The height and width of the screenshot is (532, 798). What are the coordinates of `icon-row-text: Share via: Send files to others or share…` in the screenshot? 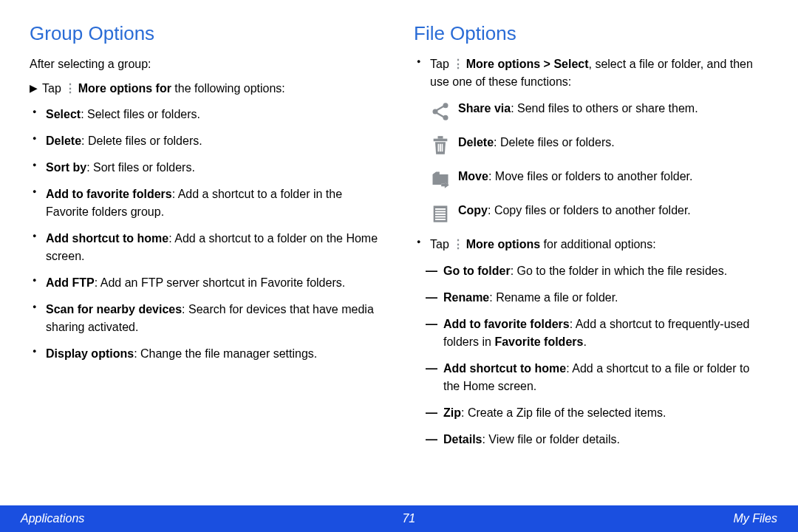 It's located at (578, 109).